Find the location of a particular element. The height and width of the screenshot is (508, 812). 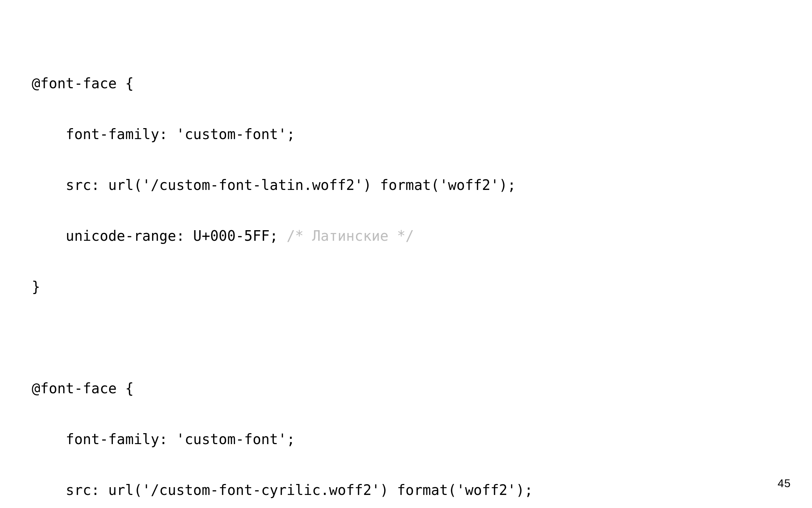

property-unicode-range: unicode-range: U+000-5FF; is located at coordinates (176, 236).